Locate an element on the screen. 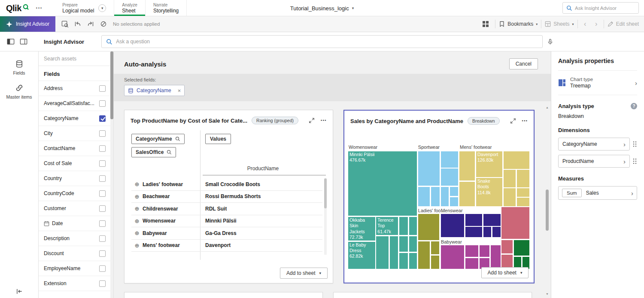 The width and height of the screenshot is (644, 298). field-row: Extension is located at coordinates (76, 284).